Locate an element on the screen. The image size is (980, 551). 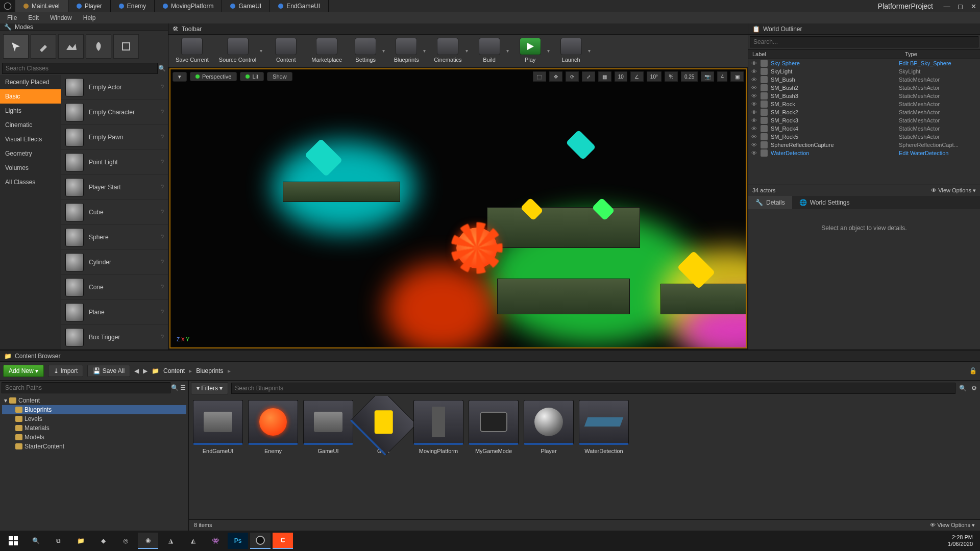
document-tab: Enemy is located at coordinates (133, 6).